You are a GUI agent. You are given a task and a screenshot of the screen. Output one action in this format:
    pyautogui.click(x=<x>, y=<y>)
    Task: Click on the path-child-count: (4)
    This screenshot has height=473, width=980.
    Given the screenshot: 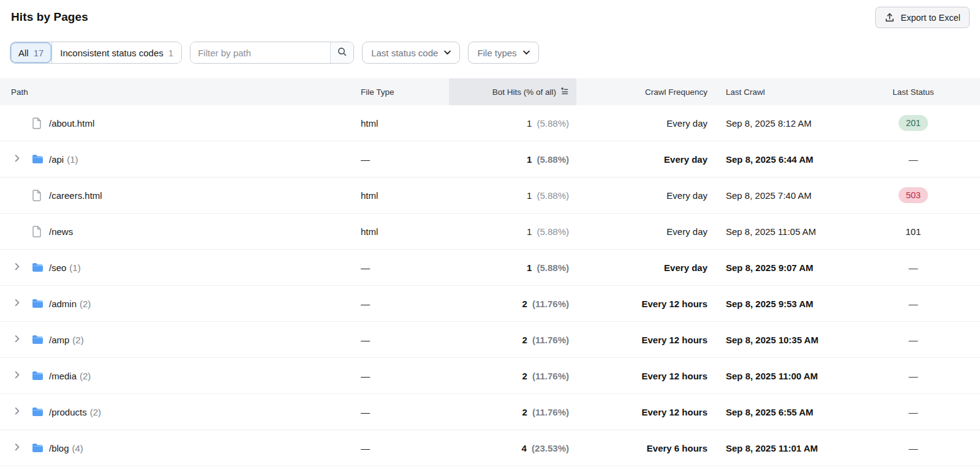 What is the action you would take?
    pyautogui.click(x=78, y=448)
    